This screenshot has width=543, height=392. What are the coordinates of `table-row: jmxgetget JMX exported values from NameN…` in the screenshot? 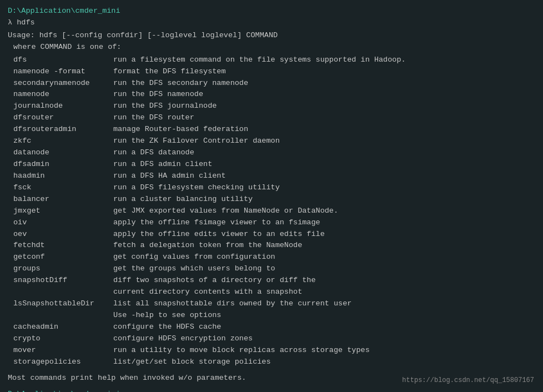 It's located at (272, 211).